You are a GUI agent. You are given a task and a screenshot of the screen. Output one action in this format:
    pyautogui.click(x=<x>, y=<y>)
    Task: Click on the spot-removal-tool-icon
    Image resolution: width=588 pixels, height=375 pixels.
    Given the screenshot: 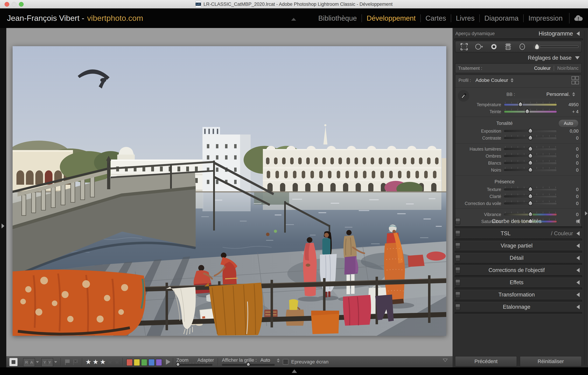 What is the action you would take?
    pyautogui.click(x=479, y=47)
    